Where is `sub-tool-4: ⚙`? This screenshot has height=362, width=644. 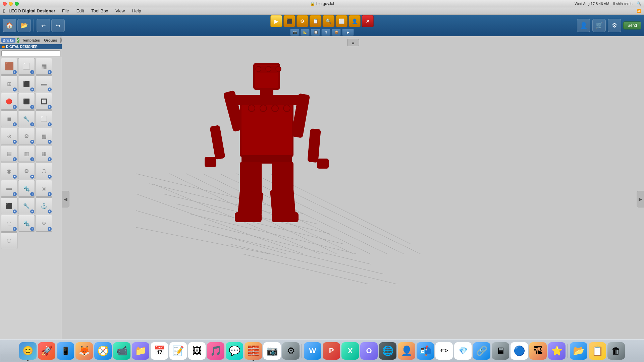
sub-tool-4: ⚙ is located at coordinates (326, 32).